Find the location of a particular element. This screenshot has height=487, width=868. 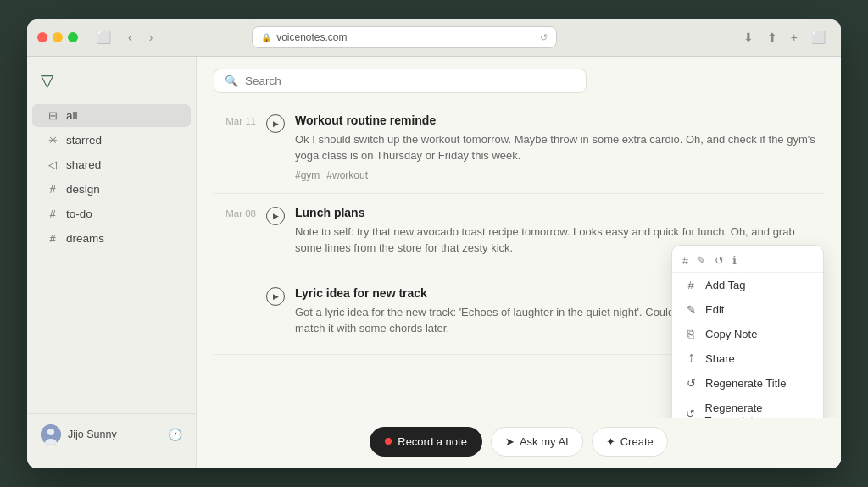

sidebar-label-todo: to-do is located at coordinates (80, 213).